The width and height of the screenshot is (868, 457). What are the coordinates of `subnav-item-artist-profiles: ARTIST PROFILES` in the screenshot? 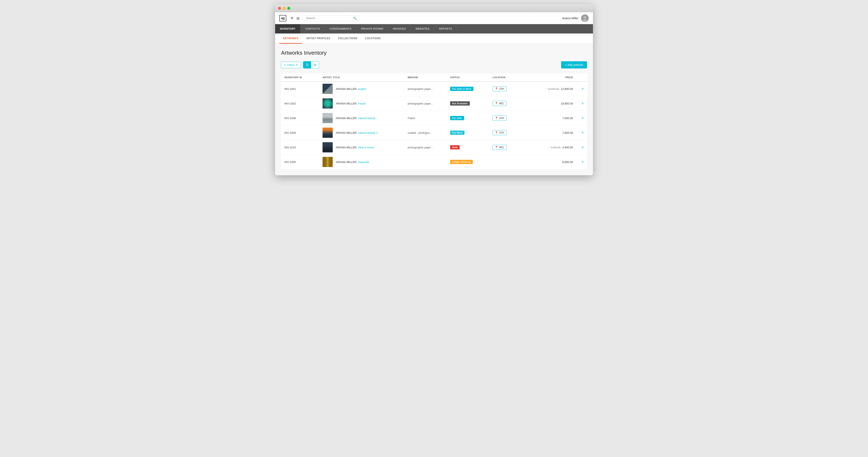 It's located at (318, 38).